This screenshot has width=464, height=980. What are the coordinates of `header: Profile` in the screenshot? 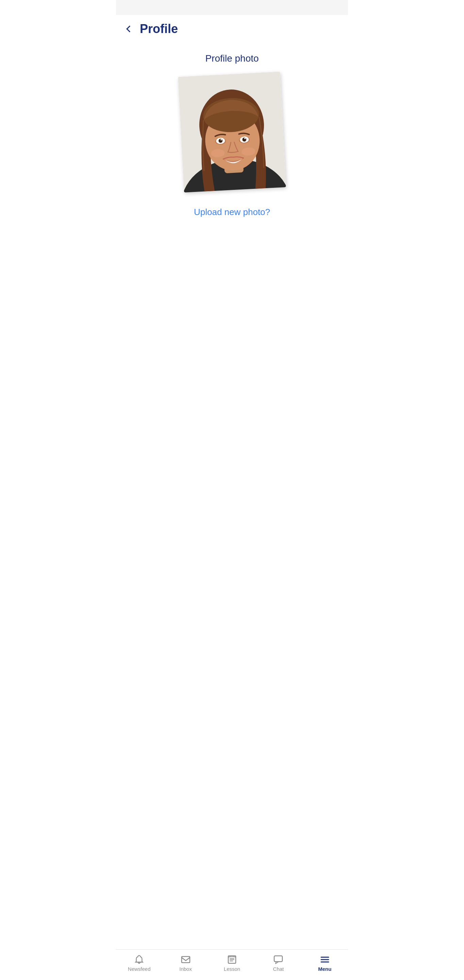 It's located at (232, 29).